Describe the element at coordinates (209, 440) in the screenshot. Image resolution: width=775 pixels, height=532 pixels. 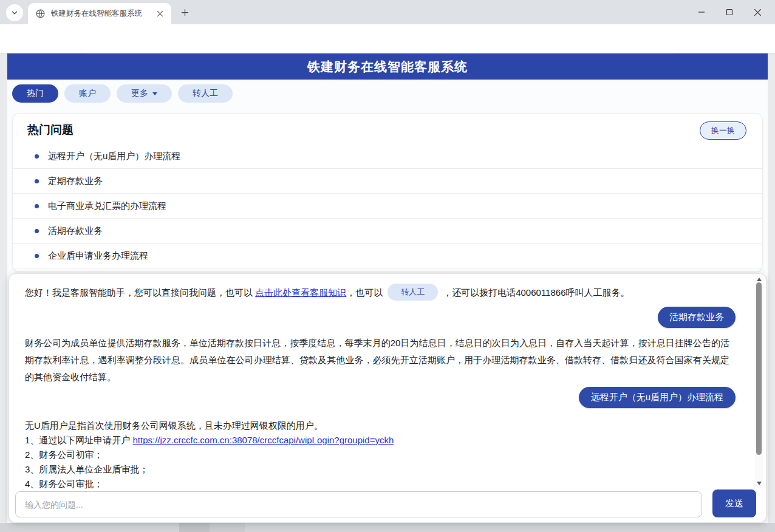
I see `bot-message-line: 1、通过以下网址申请开户 https://jzz.crccfc.com.cn:3…` at that location.